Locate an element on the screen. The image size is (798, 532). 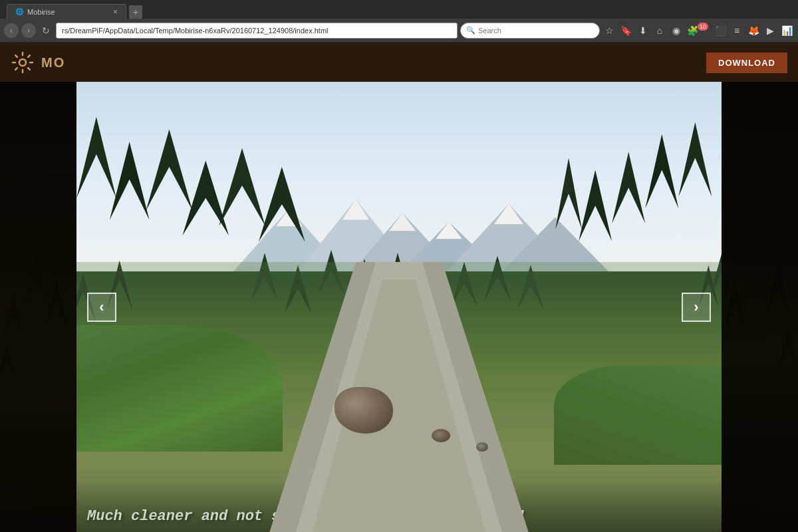
extensions-area: 🧩 10 is located at coordinates (698, 31).